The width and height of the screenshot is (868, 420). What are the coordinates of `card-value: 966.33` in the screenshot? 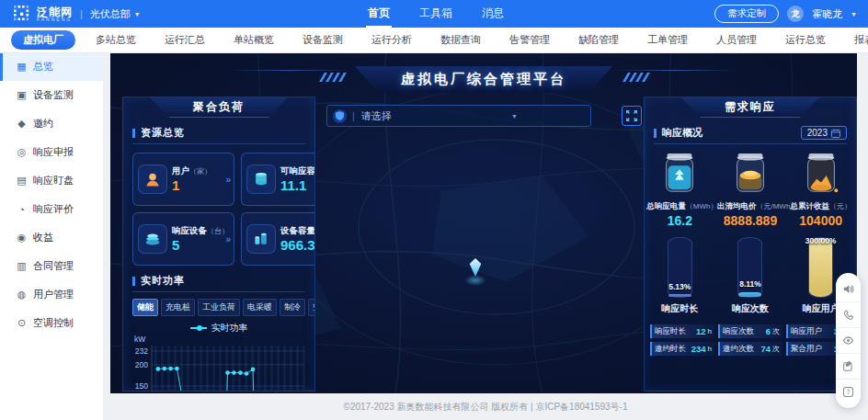 It's located at (298, 244).